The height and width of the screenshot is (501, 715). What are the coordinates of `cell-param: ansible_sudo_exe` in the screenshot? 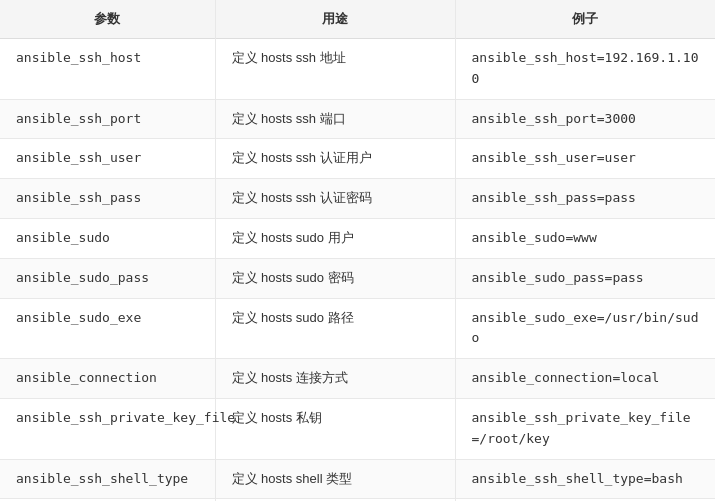 It's located at (108, 328).